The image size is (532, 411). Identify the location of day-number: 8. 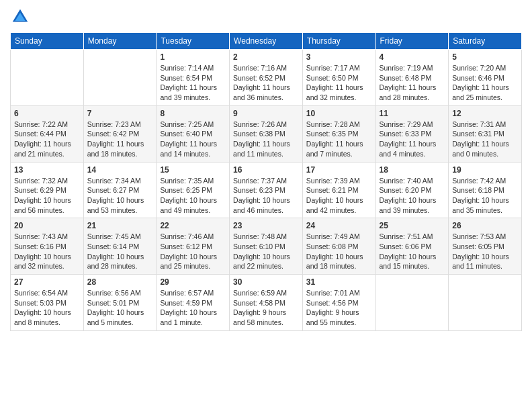
(193, 113).